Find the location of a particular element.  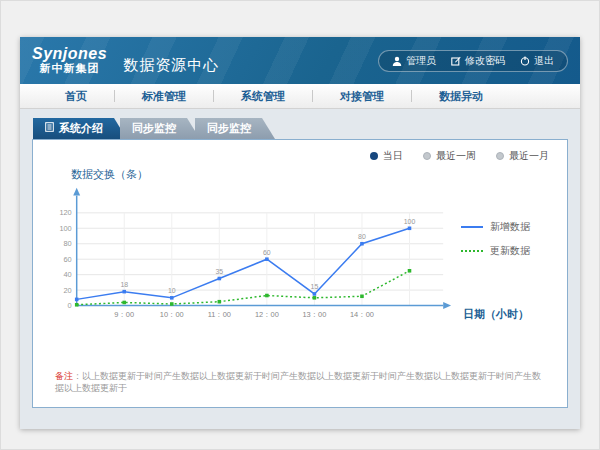

app-header: Synjones 新中新集团 数据资源中心 管理员 修改密码 is located at coordinates (300, 60).